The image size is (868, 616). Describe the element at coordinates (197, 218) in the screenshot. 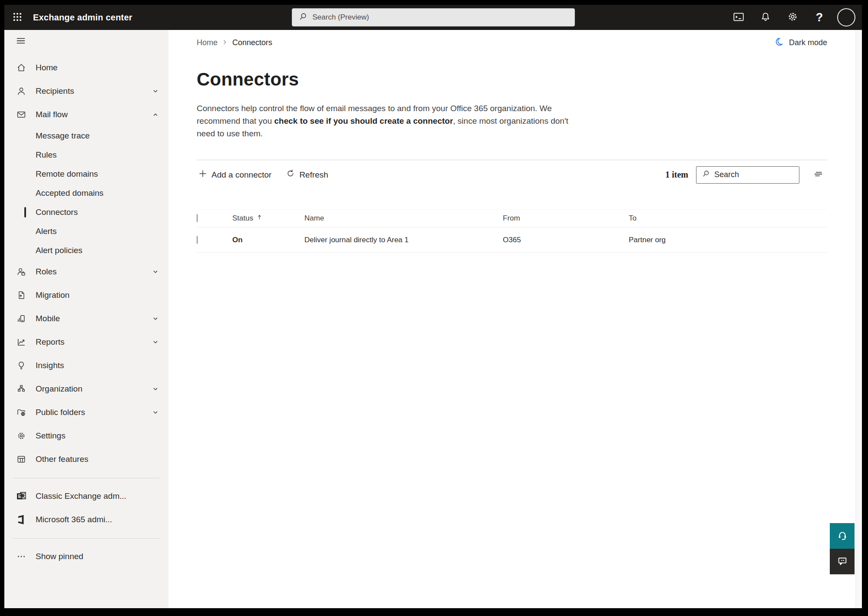

I see `select-all-checkbox` at that location.